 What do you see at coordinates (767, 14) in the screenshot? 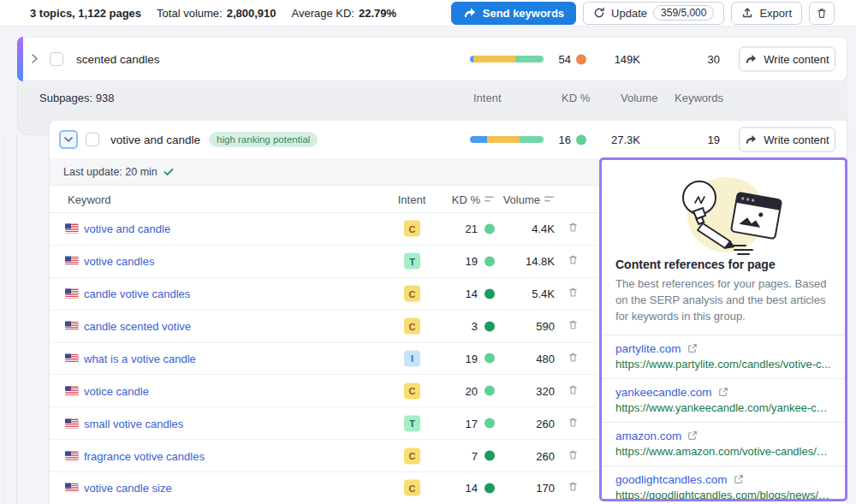
I see `export-button: Export` at bounding box center [767, 14].